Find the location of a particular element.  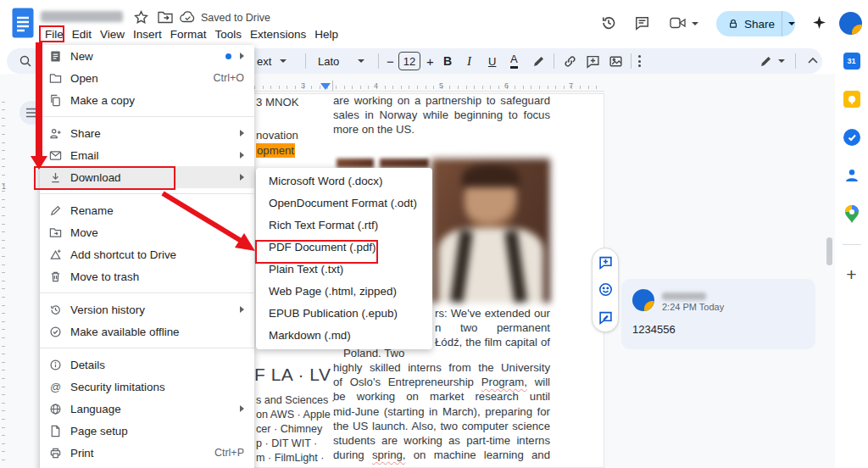

download-docx: Microsoft Word (.docx) is located at coordinates (344, 181).